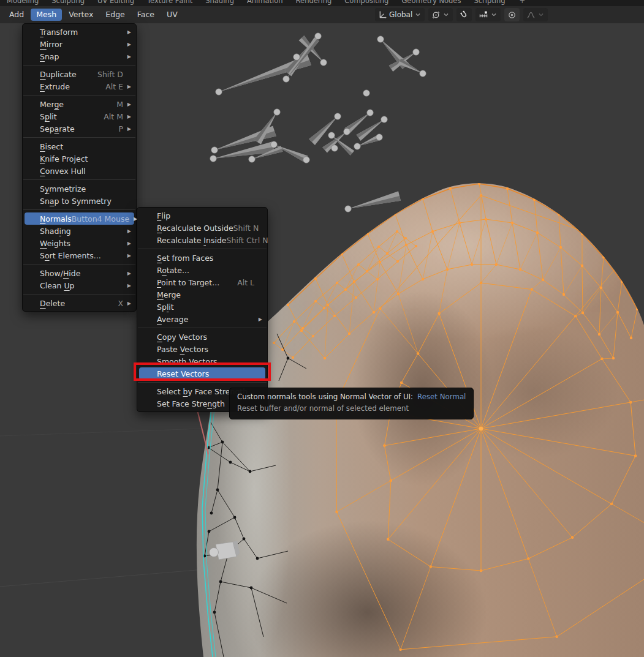 This screenshot has height=657, width=644. Describe the element at coordinates (80, 273) in the screenshot. I see `menu-item-show-hide: Show/Hide▶` at that location.